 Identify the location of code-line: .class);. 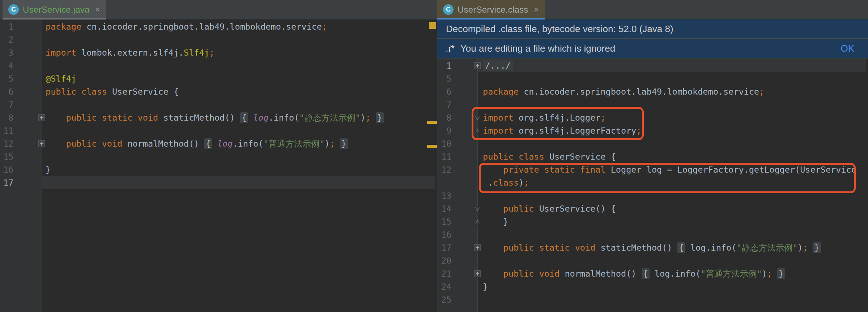
(503, 183).